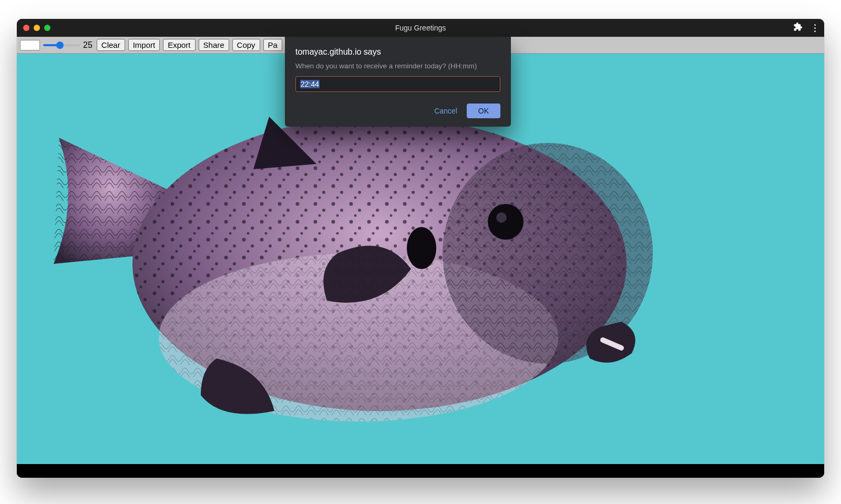  I want to click on export-button: Export, so click(179, 45).